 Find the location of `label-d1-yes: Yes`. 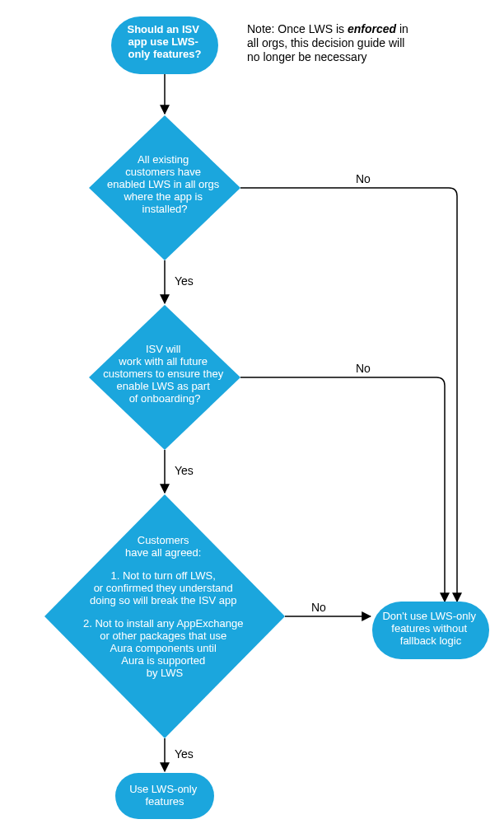

label-d1-yes: Yes is located at coordinates (184, 281).